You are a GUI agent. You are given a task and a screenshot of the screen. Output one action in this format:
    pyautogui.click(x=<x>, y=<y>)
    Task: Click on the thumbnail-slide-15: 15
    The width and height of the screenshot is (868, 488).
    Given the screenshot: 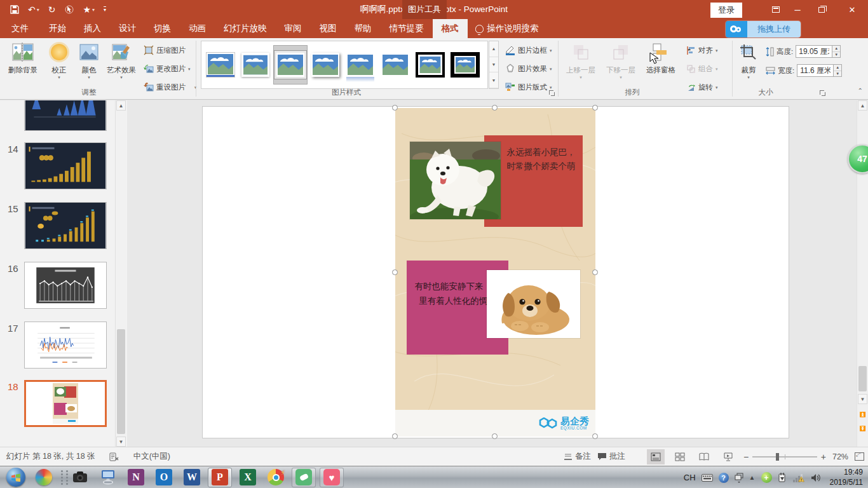 What is the action you would take?
    pyautogui.click(x=65, y=226)
    